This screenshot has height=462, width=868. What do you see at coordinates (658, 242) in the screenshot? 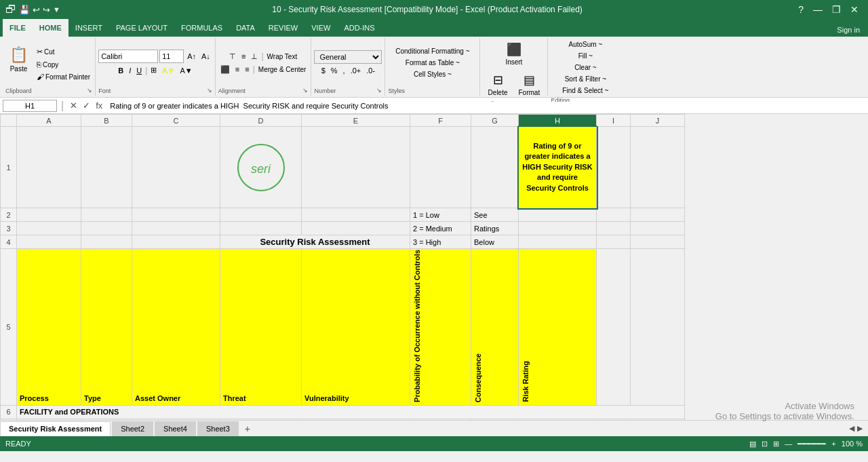
I see `cell-J4` at bounding box center [658, 242].